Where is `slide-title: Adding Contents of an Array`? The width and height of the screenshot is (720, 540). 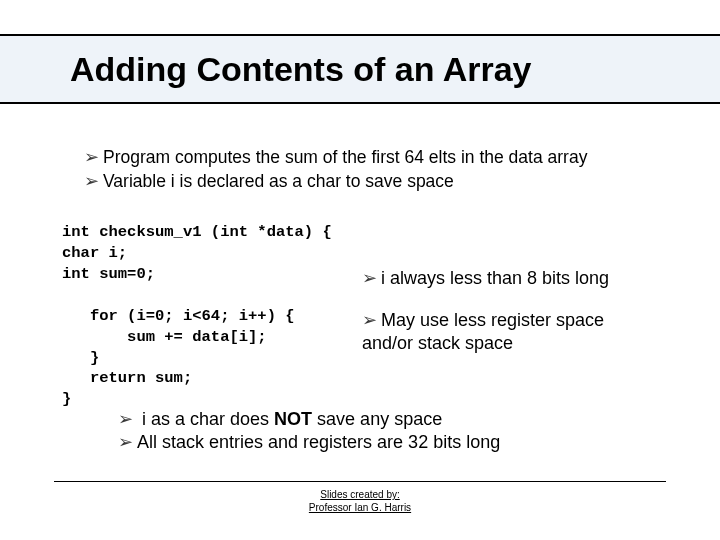
slide-title: Adding Contents of an Array is located at coordinates (266, 70).